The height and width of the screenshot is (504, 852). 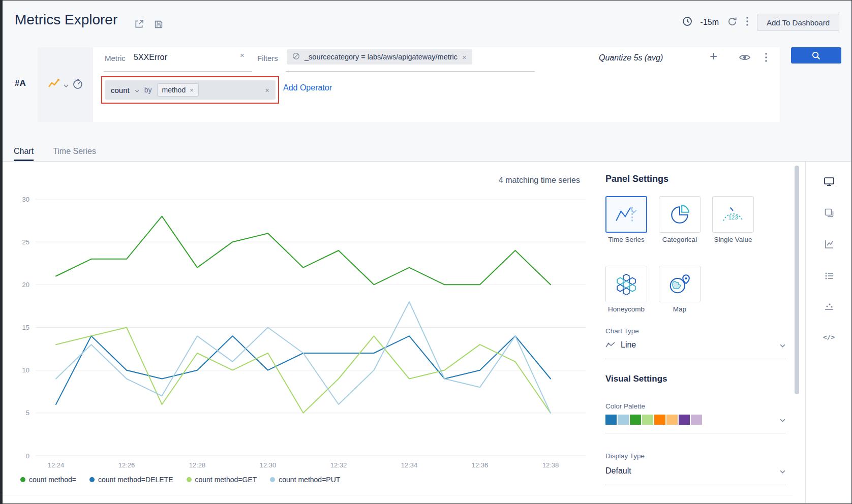 What do you see at coordinates (127, 465) in the screenshot?
I see `svg-text: 12:26` at bounding box center [127, 465].